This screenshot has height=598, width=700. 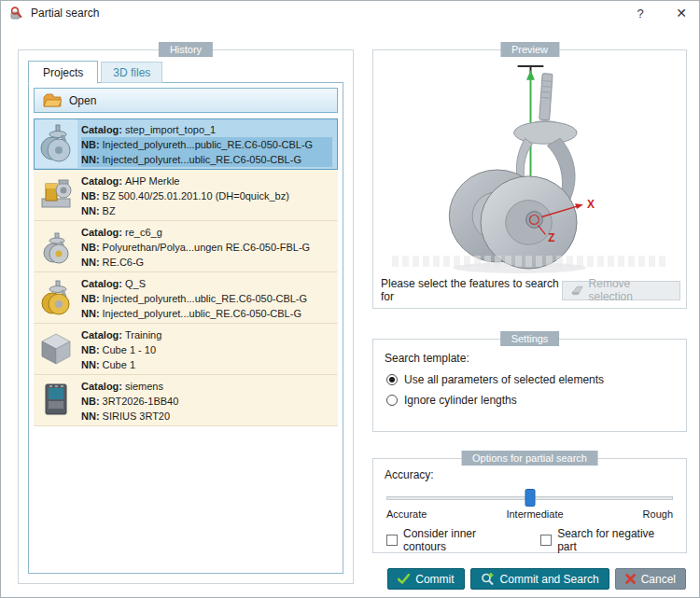 I want to click on cancel-x-icon, so click(x=631, y=578).